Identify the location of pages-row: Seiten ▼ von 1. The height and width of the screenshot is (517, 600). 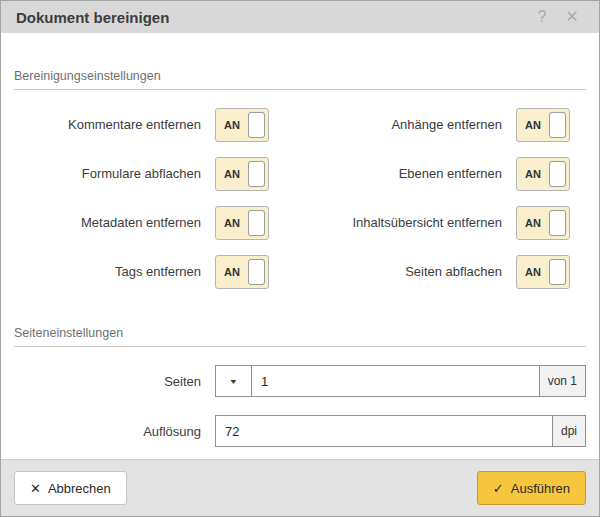
(300, 381).